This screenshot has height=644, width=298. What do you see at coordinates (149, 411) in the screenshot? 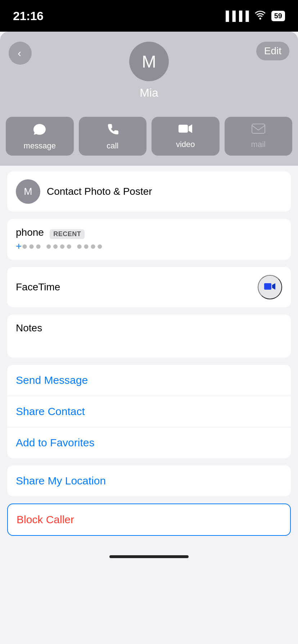
I see `action-list-card: Send Message Share Contact Add to Favori…` at bounding box center [149, 411].